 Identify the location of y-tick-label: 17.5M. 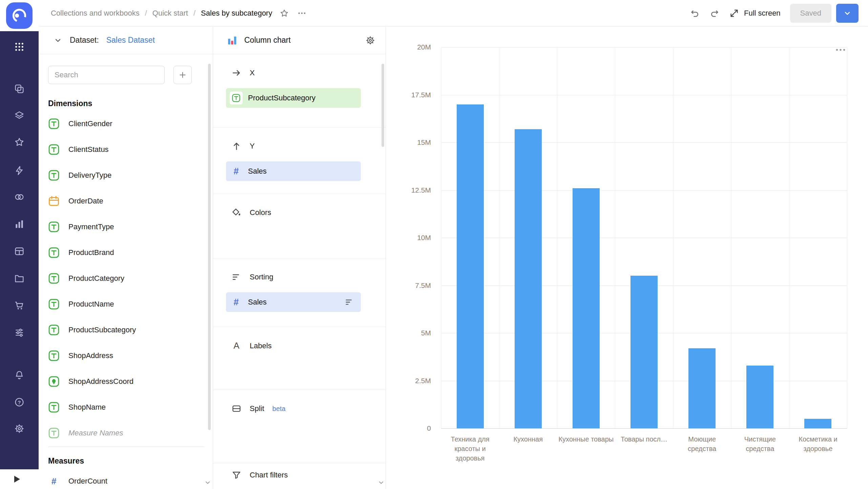
(421, 95).